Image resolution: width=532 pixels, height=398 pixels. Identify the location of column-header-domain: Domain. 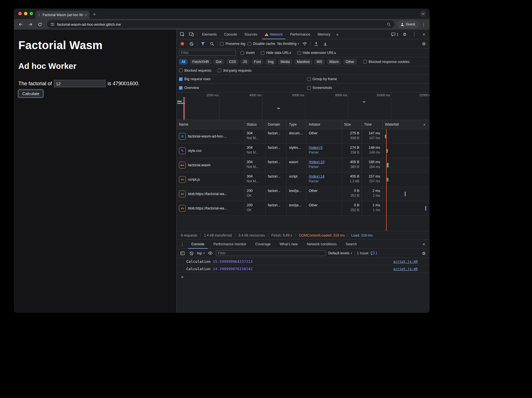
(276, 124).